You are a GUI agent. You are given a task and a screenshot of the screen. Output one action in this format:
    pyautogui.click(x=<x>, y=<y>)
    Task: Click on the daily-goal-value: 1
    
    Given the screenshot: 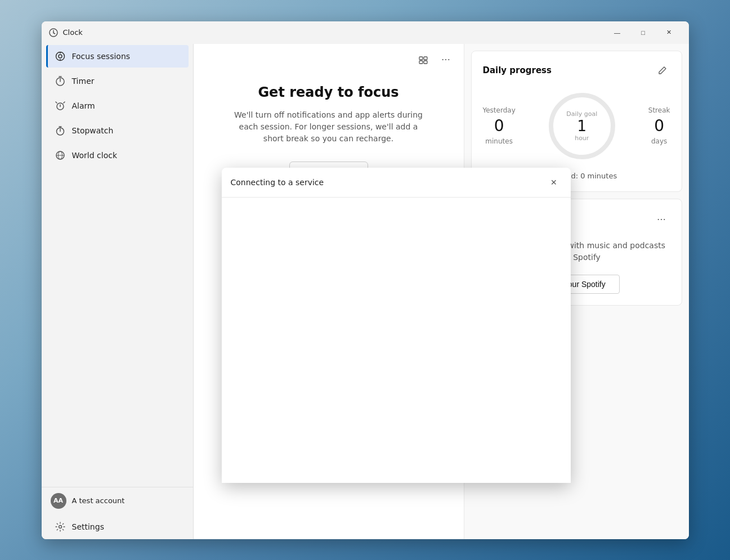 What is the action you would take?
    pyautogui.click(x=582, y=126)
    